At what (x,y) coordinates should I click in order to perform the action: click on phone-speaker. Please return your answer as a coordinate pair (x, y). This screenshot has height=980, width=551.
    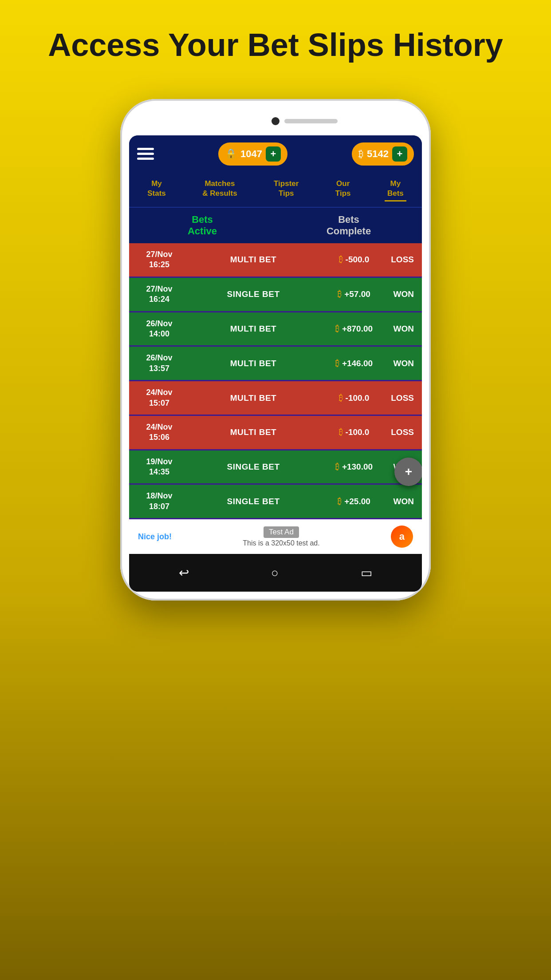
    Looking at the image, I should click on (311, 121).